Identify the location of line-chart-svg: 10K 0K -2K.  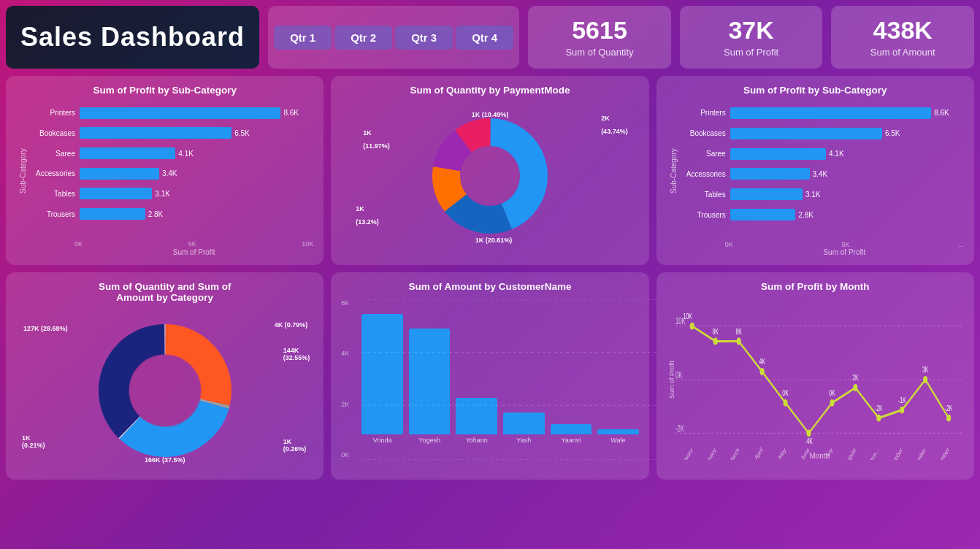
(819, 380).